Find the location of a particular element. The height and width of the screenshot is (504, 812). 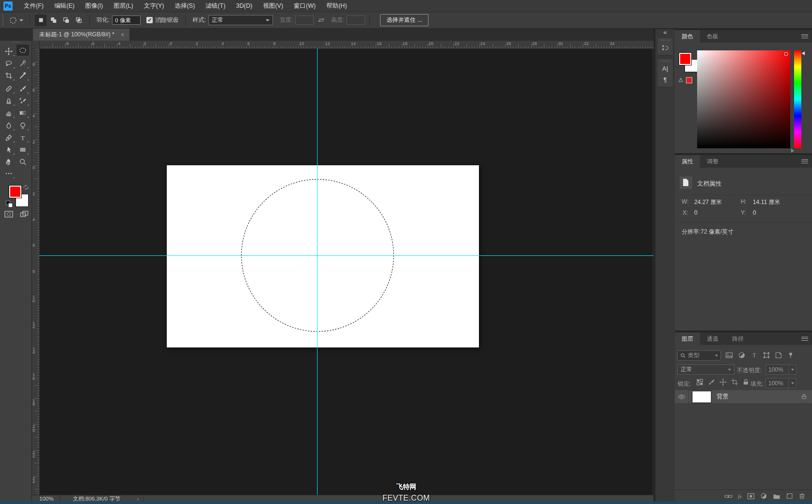

history-panel-icon is located at coordinates (665, 47).